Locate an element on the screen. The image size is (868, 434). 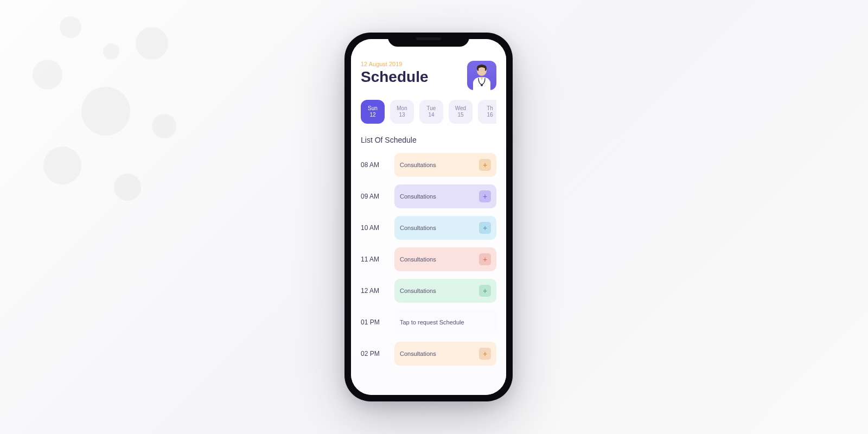
schedule-row: 01 PMTap to request Schedule is located at coordinates (429, 322).